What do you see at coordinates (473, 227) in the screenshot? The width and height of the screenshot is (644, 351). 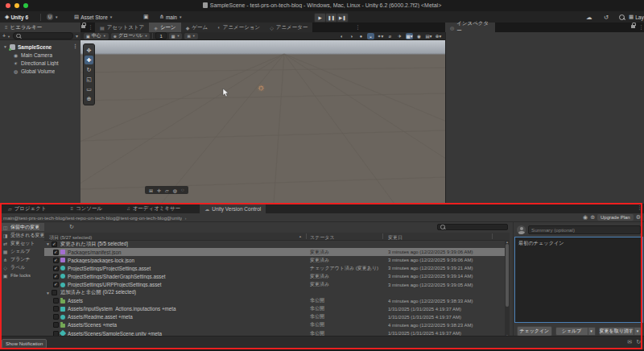 I see `list-search-input` at bounding box center [473, 227].